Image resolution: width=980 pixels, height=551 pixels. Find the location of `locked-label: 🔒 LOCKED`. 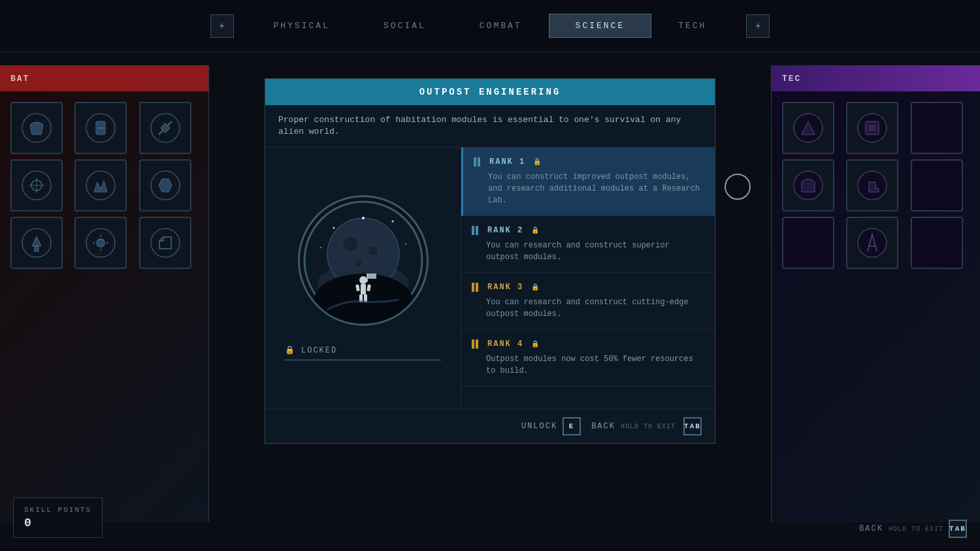

locked-label: 🔒 LOCKED is located at coordinates (363, 350).